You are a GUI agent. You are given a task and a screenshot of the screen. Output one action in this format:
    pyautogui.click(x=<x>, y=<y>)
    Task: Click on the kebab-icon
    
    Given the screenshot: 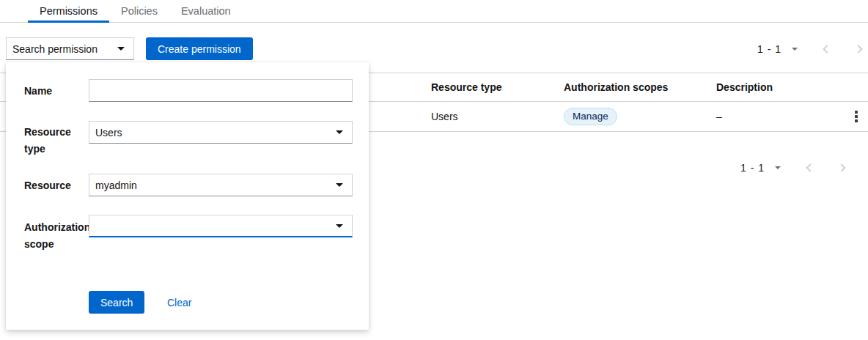 What is the action you would take?
    pyautogui.click(x=856, y=112)
    